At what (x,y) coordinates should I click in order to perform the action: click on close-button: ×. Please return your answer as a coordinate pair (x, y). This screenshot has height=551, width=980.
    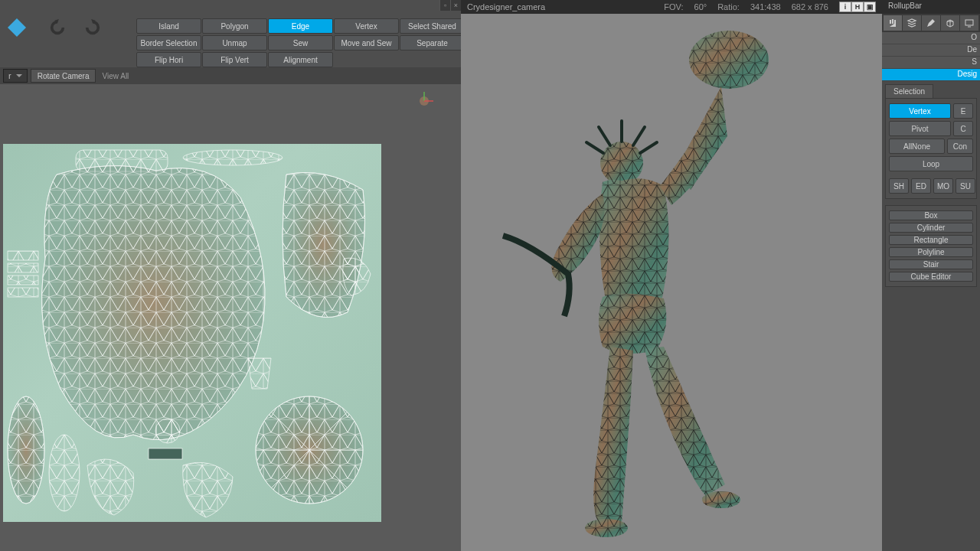
    Looking at the image, I should click on (456, 5).